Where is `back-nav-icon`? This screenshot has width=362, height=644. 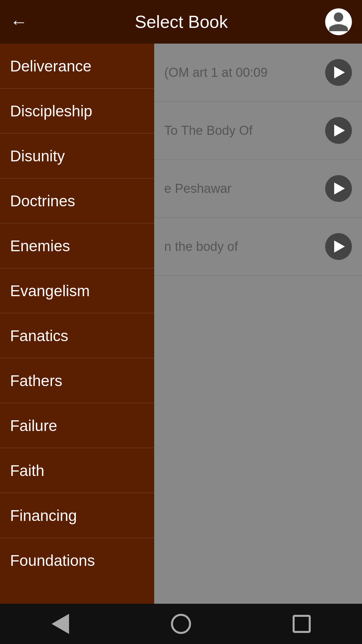
back-nav-icon is located at coordinates (60, 624).